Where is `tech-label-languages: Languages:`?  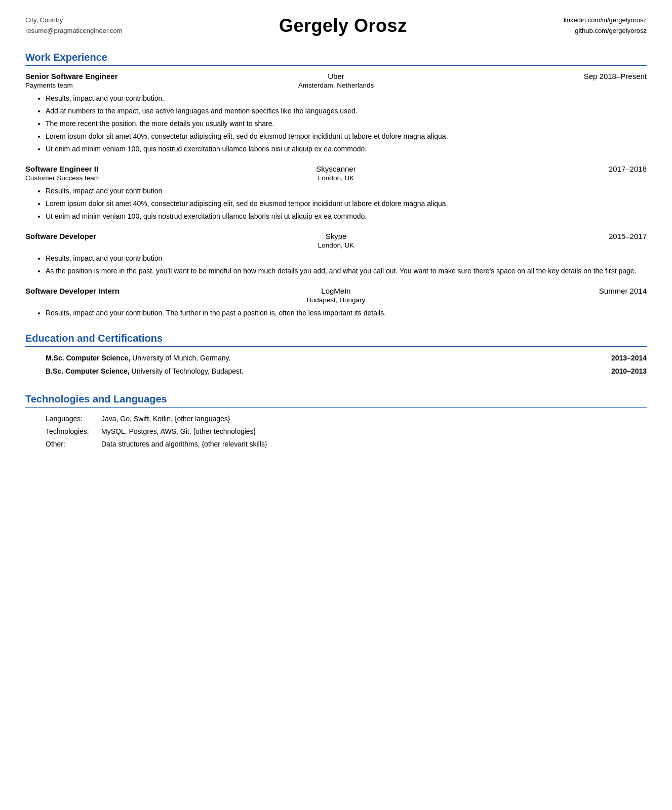
tech-label-languages: Languages: is located at coordinates (73, 419).